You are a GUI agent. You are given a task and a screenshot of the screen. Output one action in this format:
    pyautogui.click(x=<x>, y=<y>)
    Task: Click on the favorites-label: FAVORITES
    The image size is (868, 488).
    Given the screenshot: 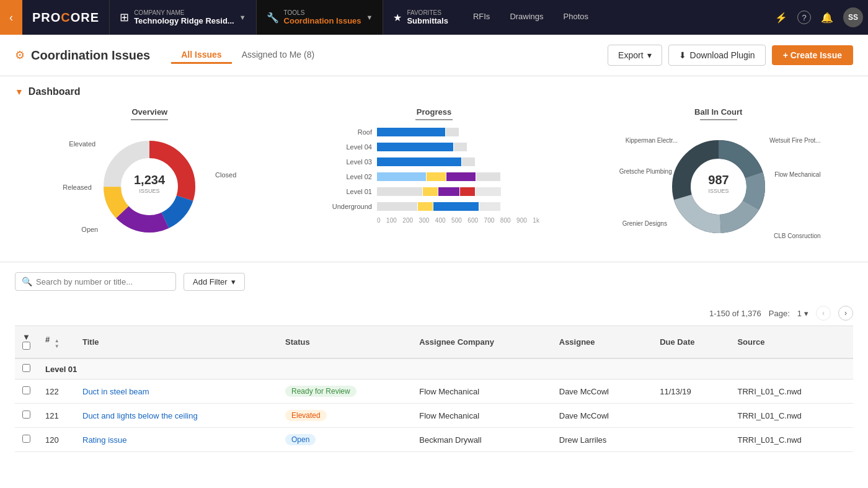 What is the action you would take?
    pyautogui.click(x=427, y=12)
    